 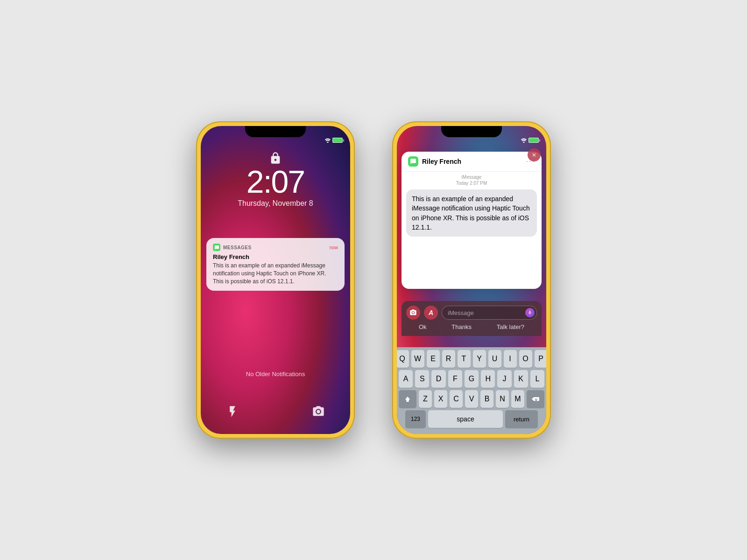 What do you see at coordinates (510, 359) in the screenshot?
I see `key-i: I` at bounding box center [510, 359].